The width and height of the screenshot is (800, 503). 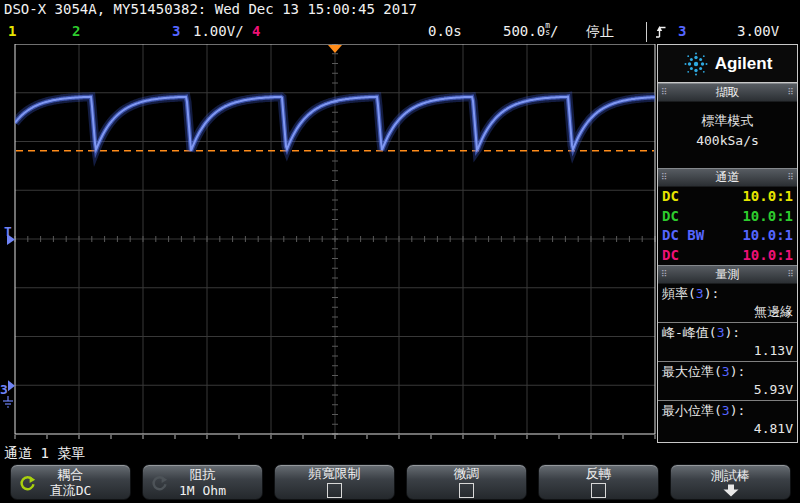 I want to click on agilent-logo-icon, so click(x=696, y=64).